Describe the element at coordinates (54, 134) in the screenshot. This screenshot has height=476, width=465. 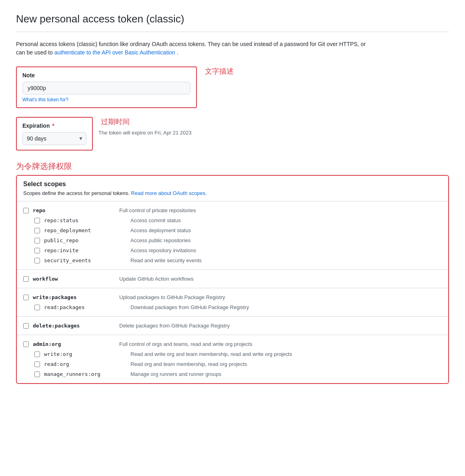
I see `expiration-box: Expiration * 7 days 30 days 60 days 90 d…` at that location.